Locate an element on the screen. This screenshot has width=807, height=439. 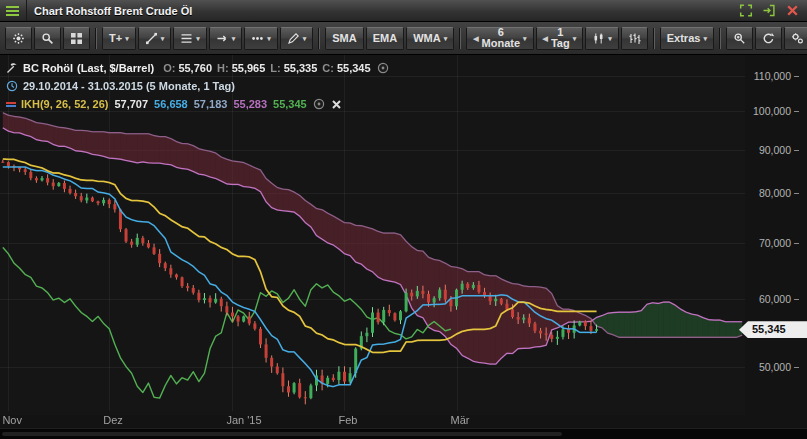
ikh-remove-icon is located at coordinates (336, 104).